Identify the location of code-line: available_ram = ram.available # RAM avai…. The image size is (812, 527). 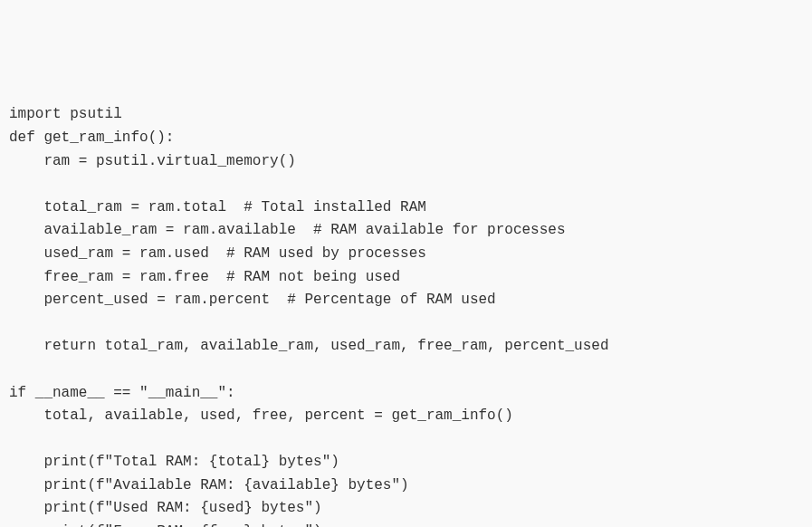
(406, 231).